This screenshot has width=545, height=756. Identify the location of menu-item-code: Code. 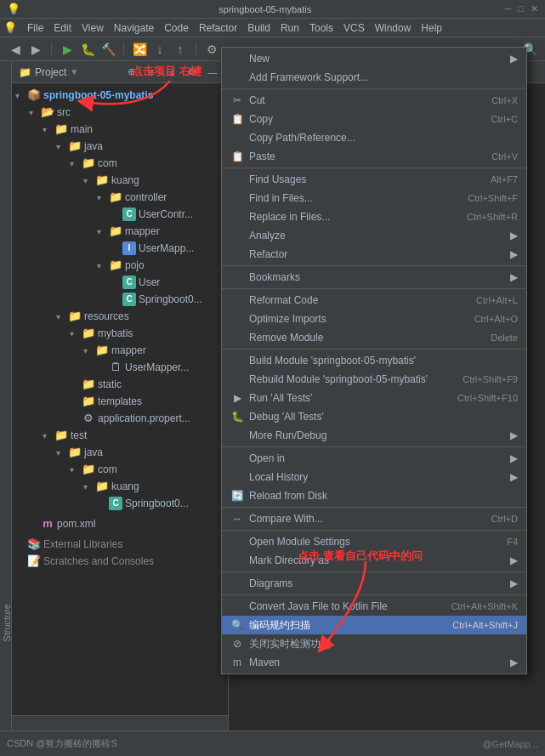
(177, 27).